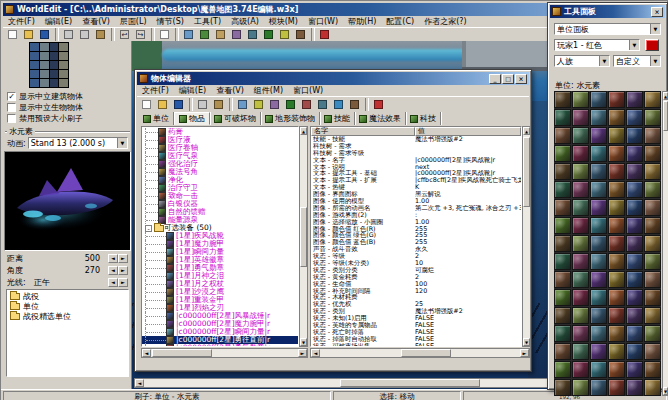 Image resolution: width=668 pixels, height=400 pixels. What do you see at coordinates (420, 353) in the screenshot?
I see `property-horizontal-scrollbar: ◄ ►` at bounding box center [420, 353].